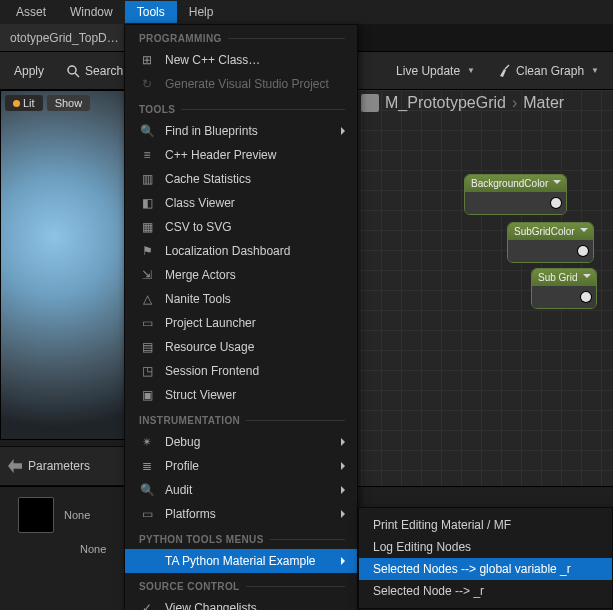 The height and width of the screenshot is (610, 613). I want to click on bulb-icon, so click(16, 104).